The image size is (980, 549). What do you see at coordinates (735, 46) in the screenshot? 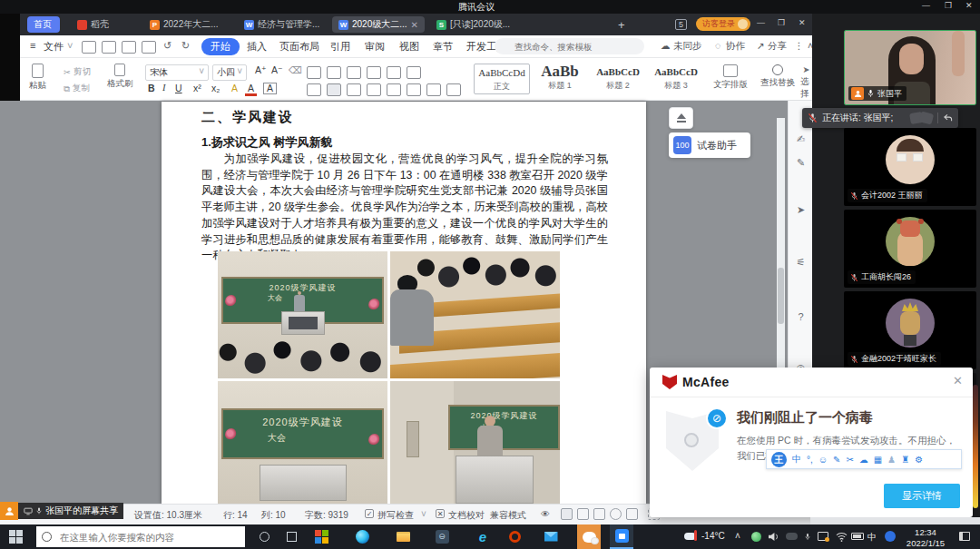
I see `collaborate-button: 协作` at bounding box center [735, 46].